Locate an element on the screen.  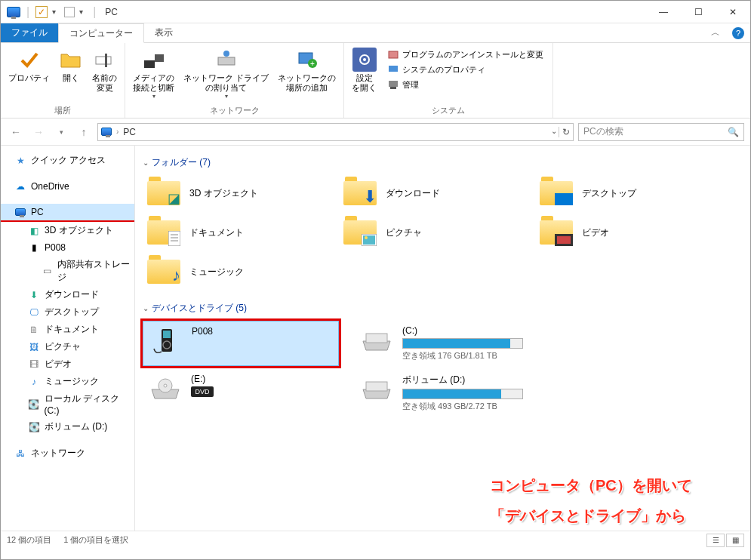
close-button: ✕ is located at coordinates (733, 12).